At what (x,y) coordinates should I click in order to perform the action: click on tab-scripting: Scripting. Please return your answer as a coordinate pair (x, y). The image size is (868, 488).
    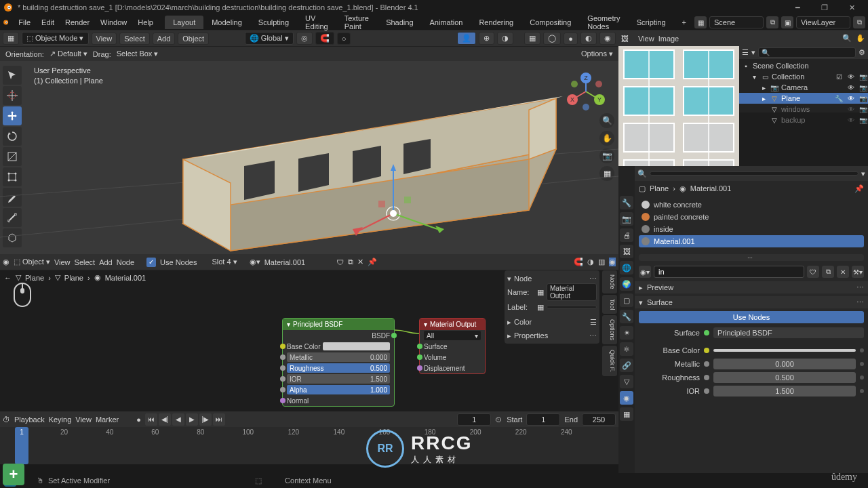
    Looking at the image, I should click on (651, 22).